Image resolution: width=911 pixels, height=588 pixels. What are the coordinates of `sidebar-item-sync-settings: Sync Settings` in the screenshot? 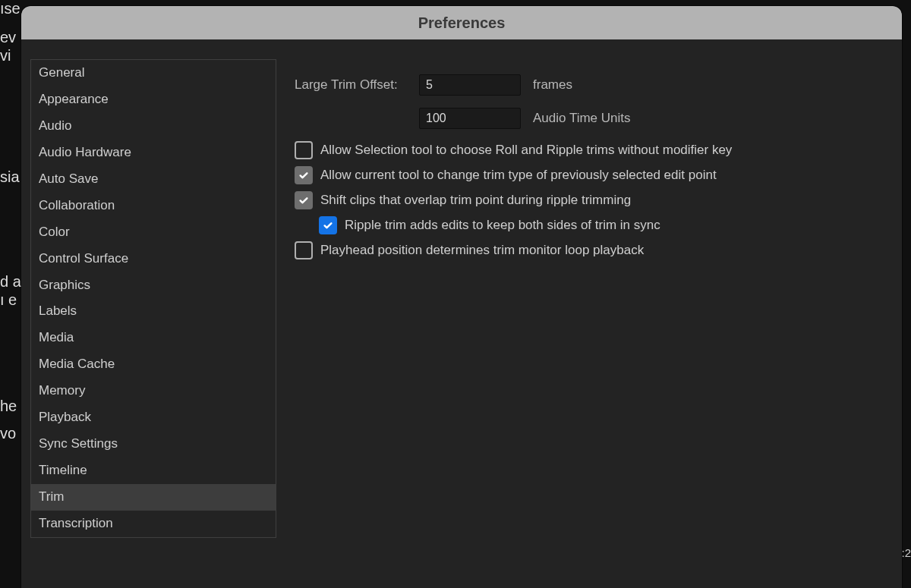 It's located at (153, 445).